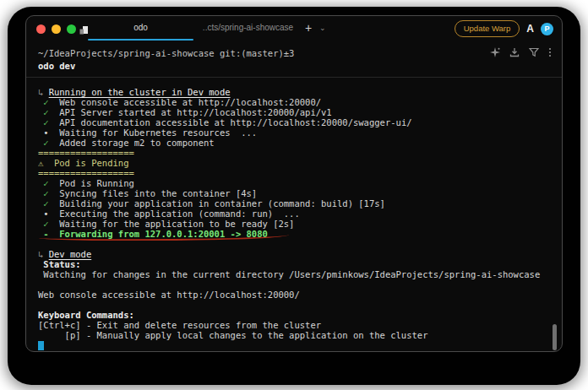 The height and width of the screenshot is (390, 588). What do you see at coordinates (514, 52) in the screenshot?
I see `download-icon` at bounding box center [514, 52].